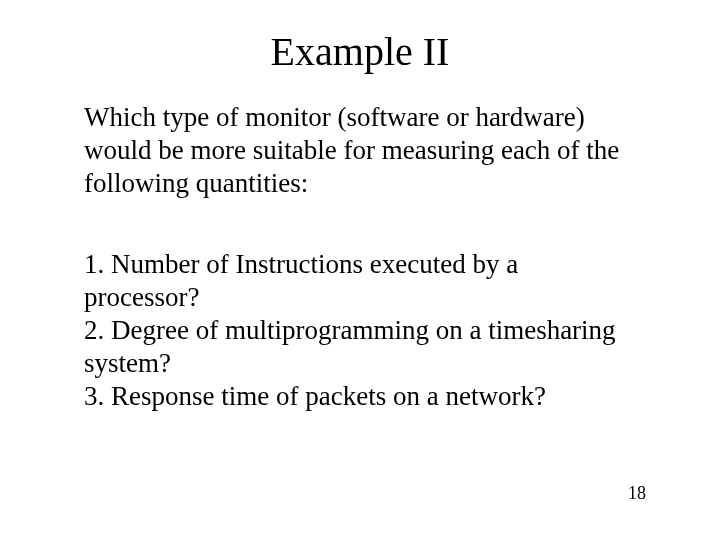 This screenshot has width=720, height=540. I want to click on intro-paragraph: Which type of monitor (software or hardw…, so click(360, 150).